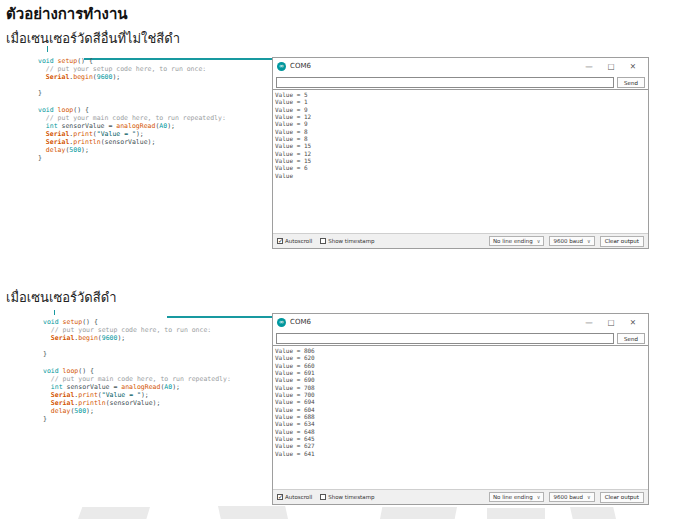 The width and height of the screenshot is (697, 519). What do you see at coordinates (298, 497) in the screenshot?
I see `autoscroll-label: Autoscroll` at bounding box center [298, 497].